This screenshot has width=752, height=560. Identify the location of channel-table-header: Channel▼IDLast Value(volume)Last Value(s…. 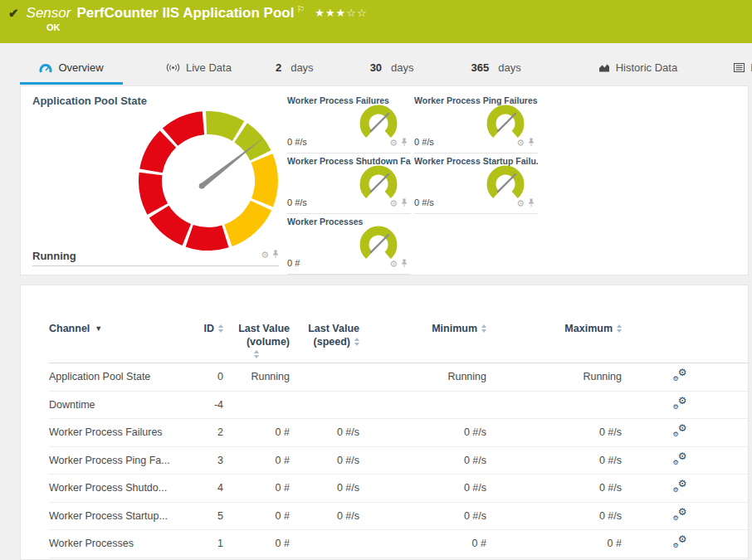
(398, 343).